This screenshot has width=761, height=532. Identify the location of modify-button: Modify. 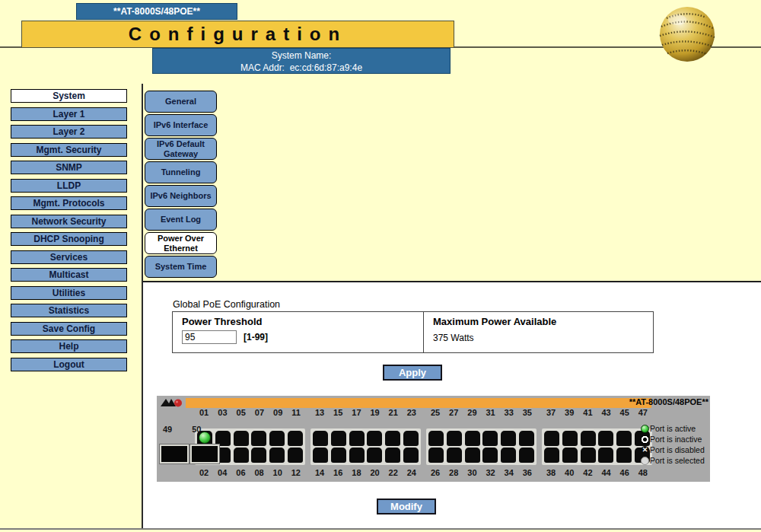
(406, 507).